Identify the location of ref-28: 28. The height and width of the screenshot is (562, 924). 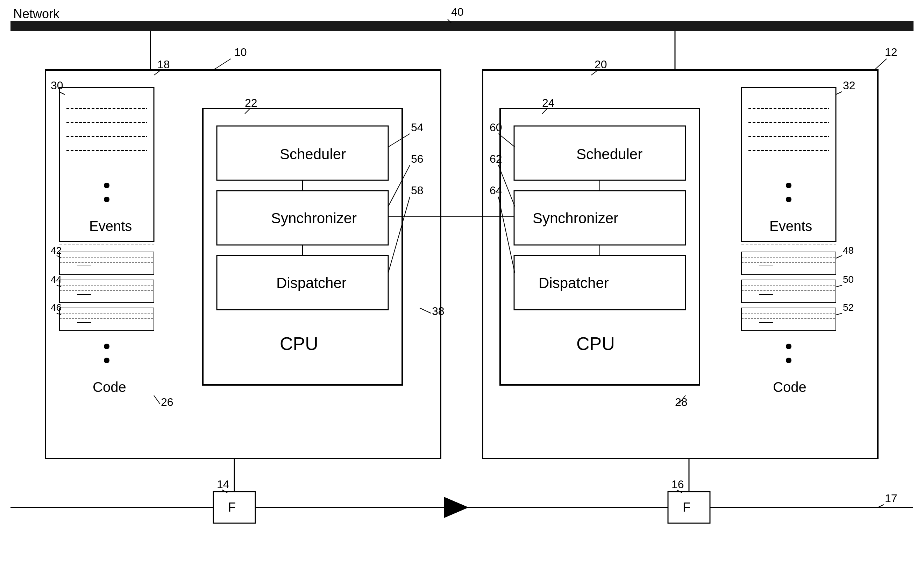
(681, 402).